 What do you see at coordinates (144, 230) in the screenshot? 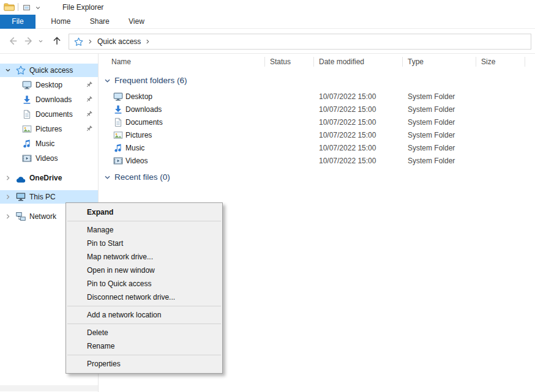
I see `menu-item-manage: Manage` at bounding box center [144, 230].